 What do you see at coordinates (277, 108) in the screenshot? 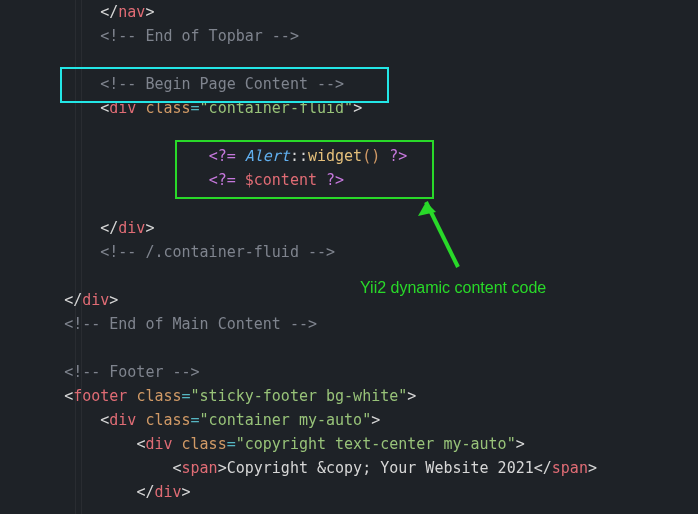
I see `string-val: "container-fluid"` at bounding box center [277, 108].